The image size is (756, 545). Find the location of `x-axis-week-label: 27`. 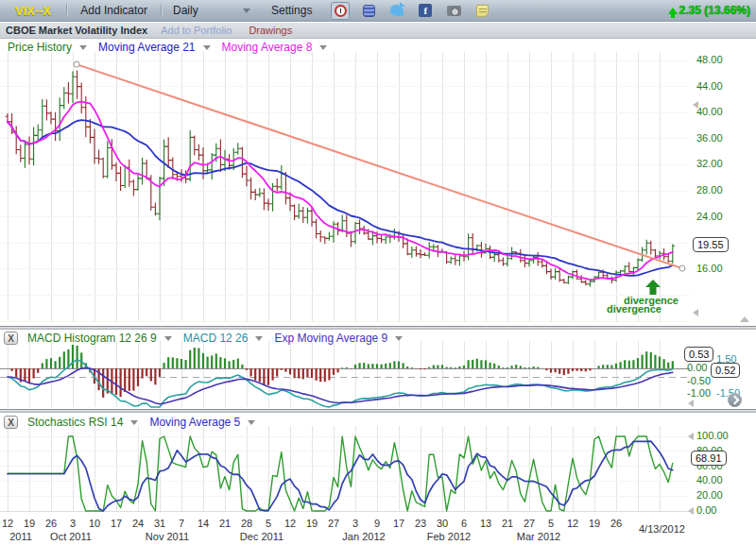

x-axis-week-label: 27 is located at coordinates (334, 523).